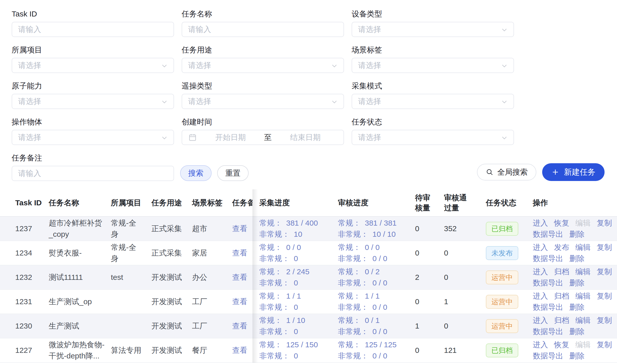 Image resolution: width=617 pixels, height=364 pixels. What do you see at coordinates (93, 101) in the screenshot?
I see `atomic-capability-select: 请选择` at bounding box center [93, 101].